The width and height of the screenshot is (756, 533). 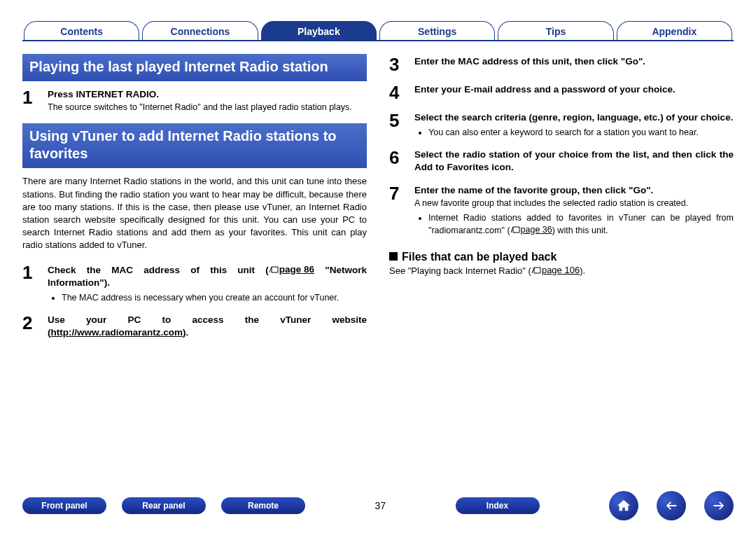 I want to click on next-page-button, so click(x=719, y=506).